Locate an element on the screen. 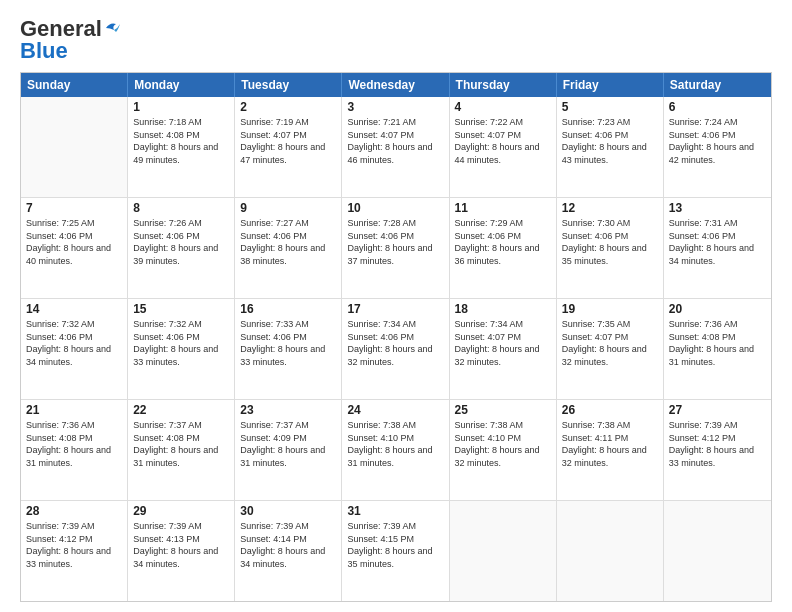 The width and height of the screenshot is (792, 612). day-number: 4 is located at coordinates (503, 107).